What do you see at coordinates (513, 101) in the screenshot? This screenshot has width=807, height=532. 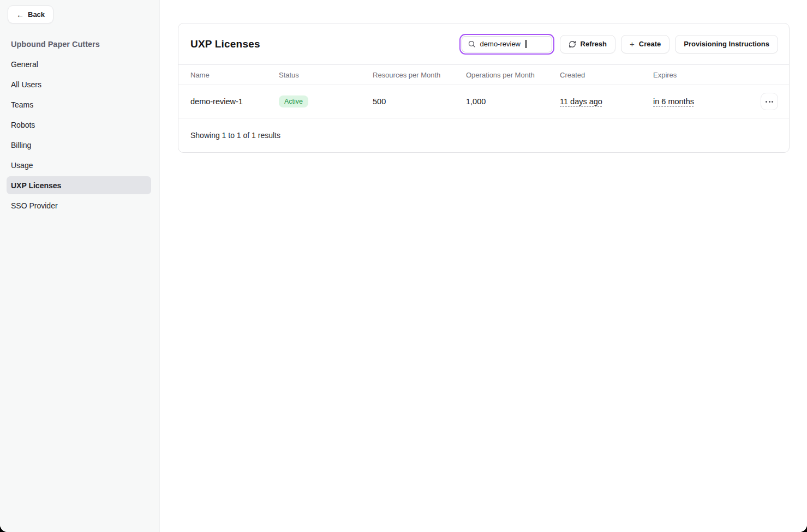 I see `operations-per-month-value: 1,000` at bounding box center [513, 101].